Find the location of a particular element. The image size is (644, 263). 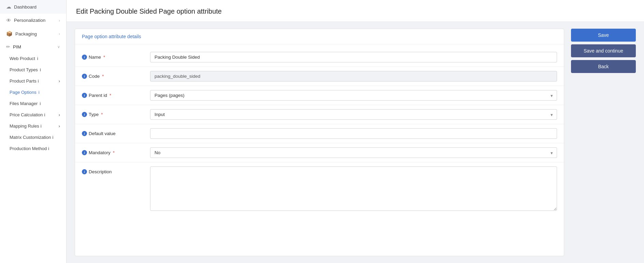

mandatory-label-text: Mandatory is located at coordinates (100, 153).